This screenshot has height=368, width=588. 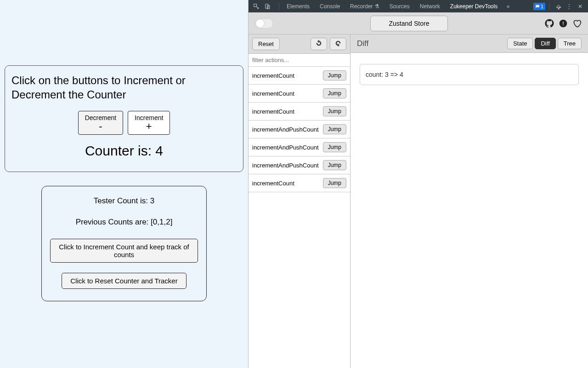 What do you see at coordinates (124, 222) in the screenshot?
I see `previous-counts-text: Previous Counts are: [0,1,2]` at bounding box center [124, 222].